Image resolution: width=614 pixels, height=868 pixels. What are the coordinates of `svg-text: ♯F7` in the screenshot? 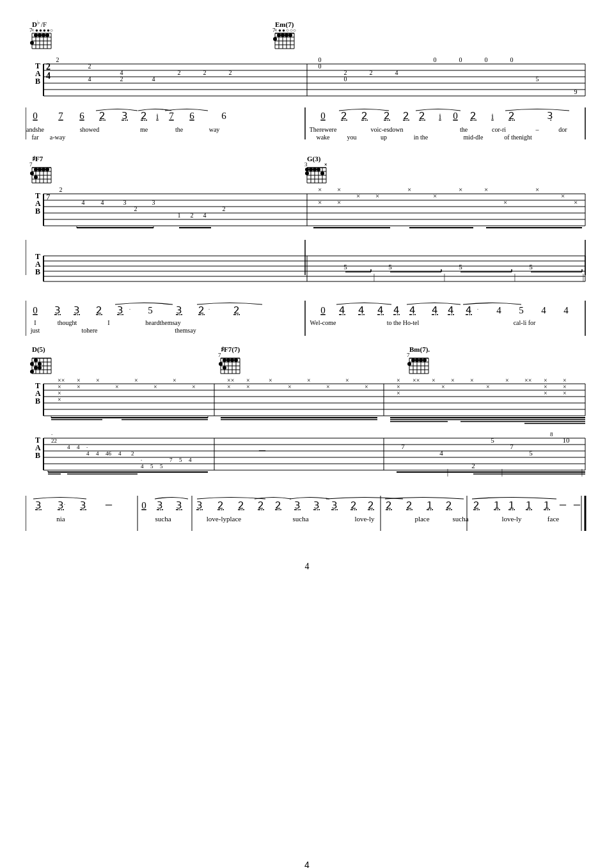 It's located at (38, 159).